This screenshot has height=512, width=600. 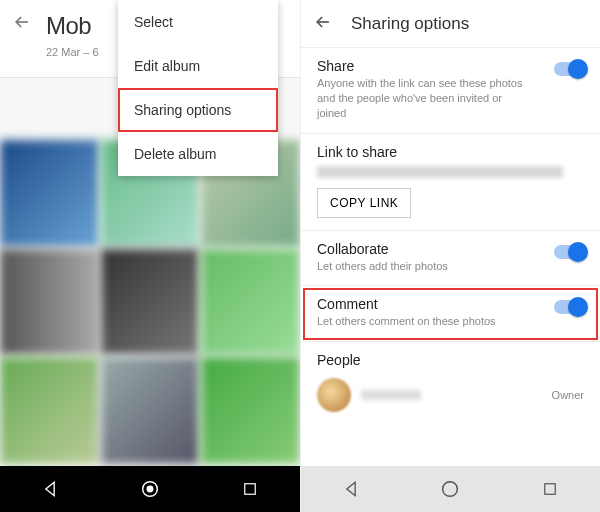 I want to click on people-label: People, so click(x=450, y=360).